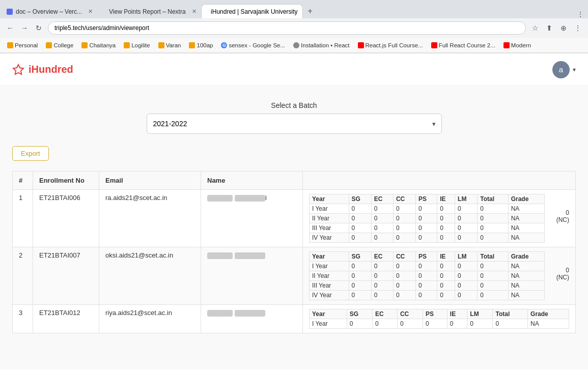 The width and height of the screenshot is (588, 370). What do you see at coordinates (136, 45) in the screenshot?
I see `bookmark-logilite: Logilite` at bounding box center [136, 45].